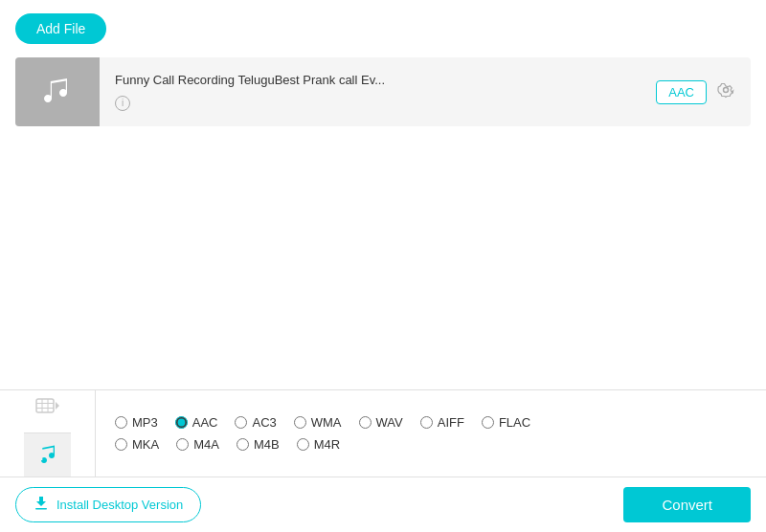 The height and width of the screenshot is (532, 766). Describe the element at coordinates (726, 92) in the screenshot. I see `settings-icon` at that location.